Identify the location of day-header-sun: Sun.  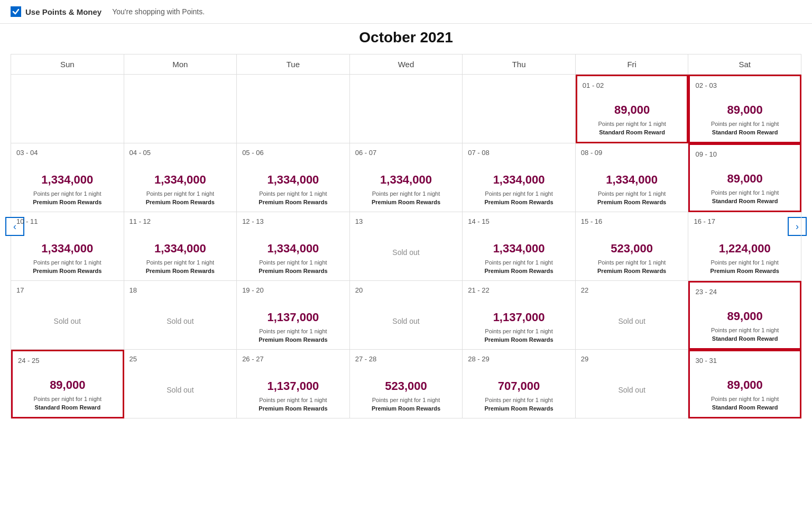
(68, 65).